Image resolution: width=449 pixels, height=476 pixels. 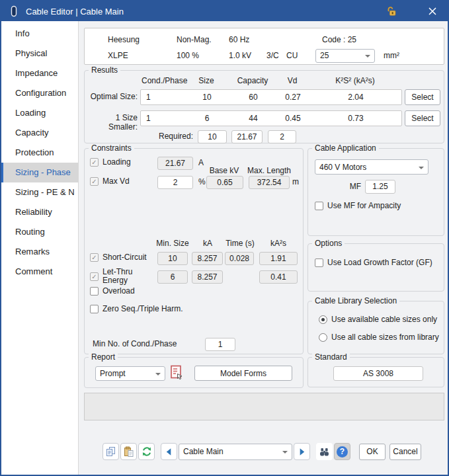 What do you see at coordinates (423, 118) in the screenshot?
I see `select-smaller-button: Select` at bounding box center [423, 118].